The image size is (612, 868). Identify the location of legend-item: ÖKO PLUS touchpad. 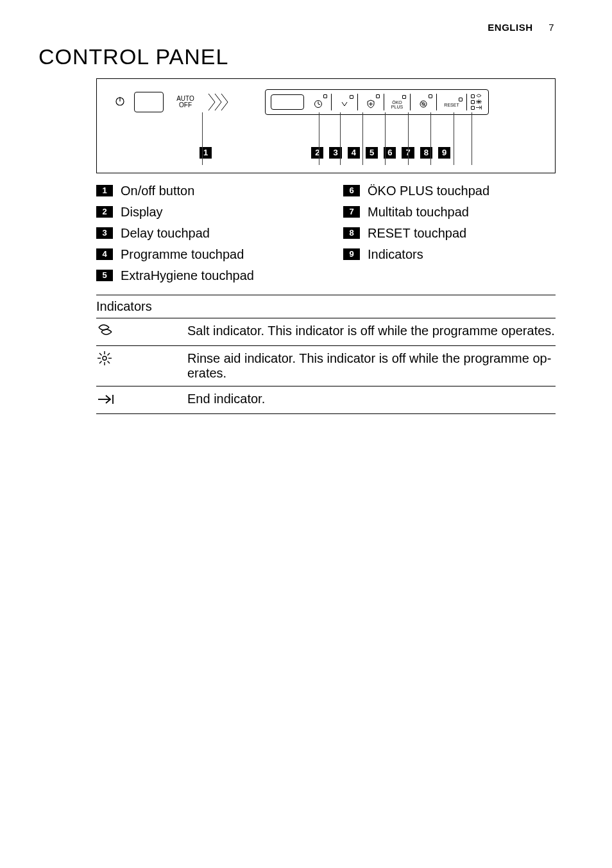
(429, 191).